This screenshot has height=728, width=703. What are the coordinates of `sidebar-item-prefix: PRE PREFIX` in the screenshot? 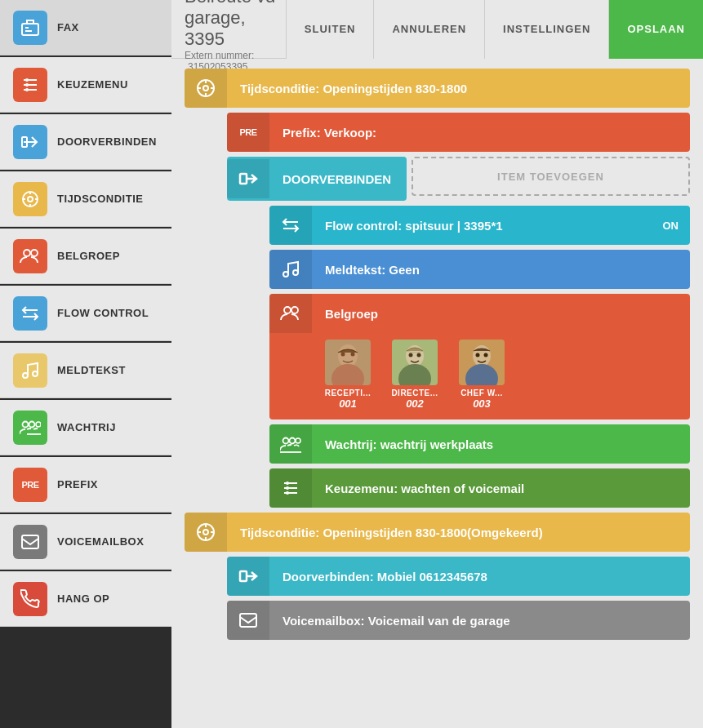 It's located at (86, 485).